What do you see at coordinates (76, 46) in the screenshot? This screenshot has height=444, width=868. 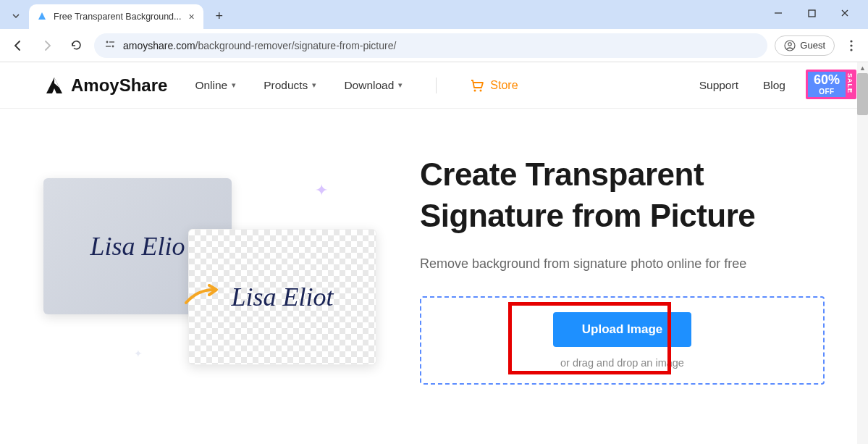 I see `reload-button` at bounding box center [76, 46].